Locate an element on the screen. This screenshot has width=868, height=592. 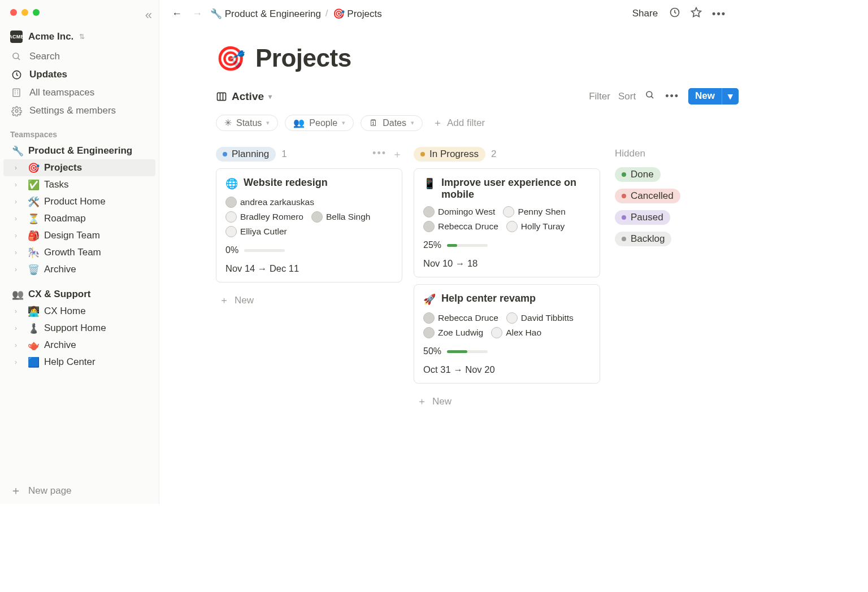
page-label: Design Team is located at coordinates (72, 236).